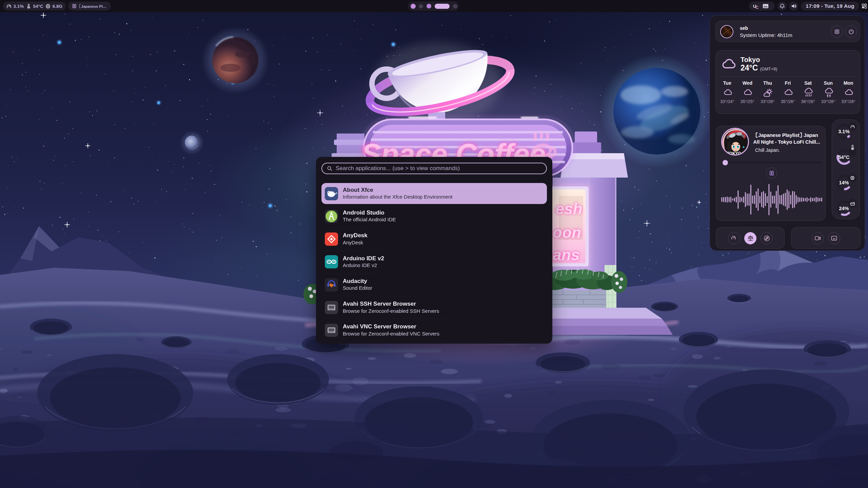 This screenshot has height=488, width=868. Describe the element at coordinates (844, 131) in the screenshot. I see `svg-text: 3.1%` at that location.